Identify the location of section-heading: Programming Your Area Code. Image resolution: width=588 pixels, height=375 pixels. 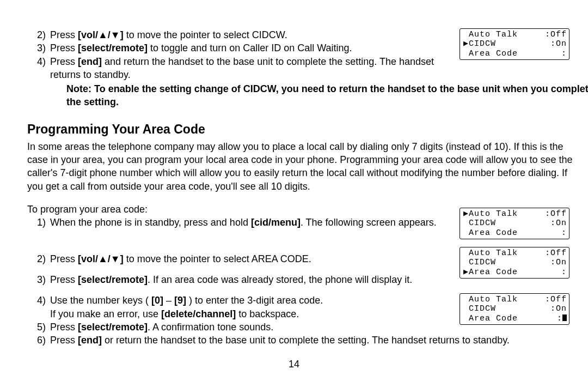
(299, 130).